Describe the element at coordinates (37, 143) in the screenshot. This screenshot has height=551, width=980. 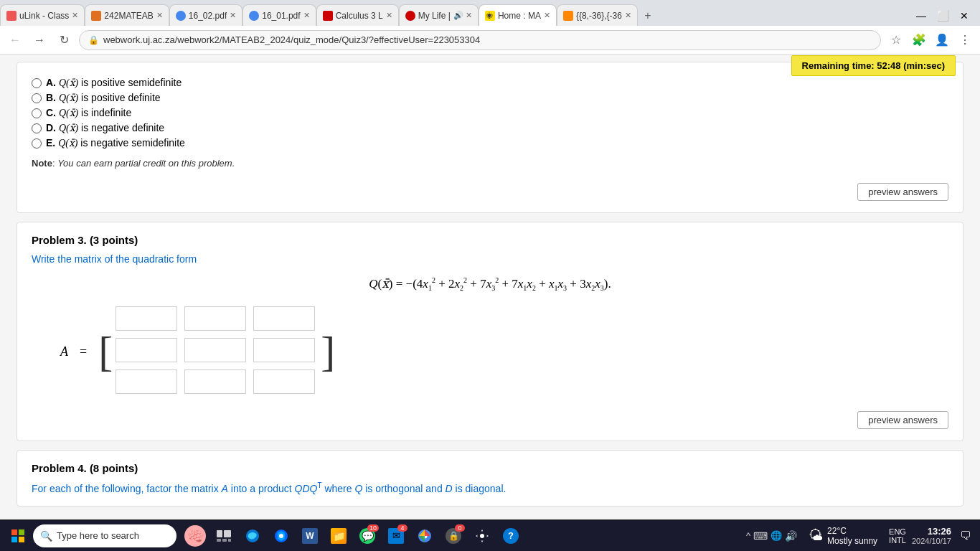
I see `radio-E` at that location.